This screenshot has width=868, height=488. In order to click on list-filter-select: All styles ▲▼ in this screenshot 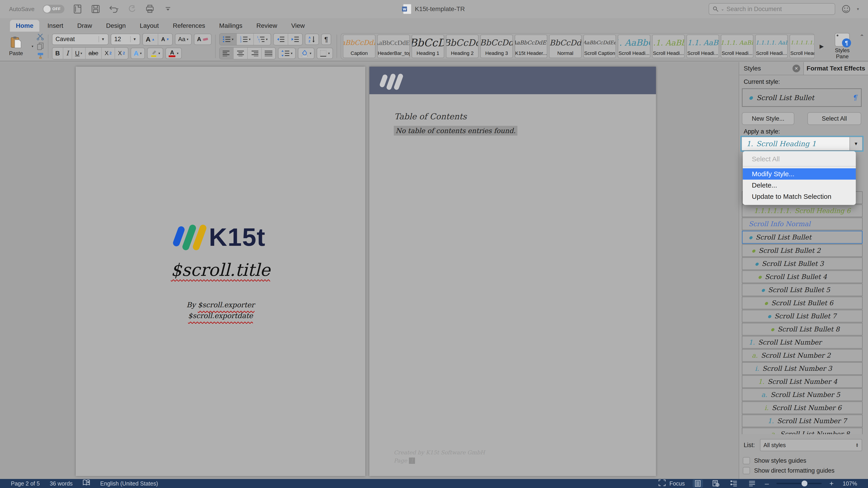, I will do `click(811, 445)`.